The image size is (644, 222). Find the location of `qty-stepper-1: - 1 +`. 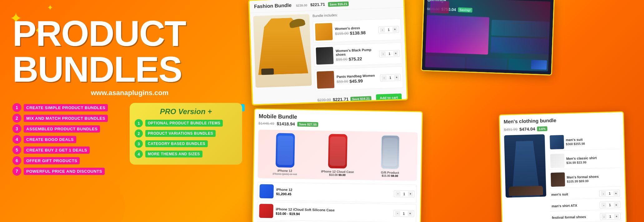

qty-stepper-1: - 1 + is located at coordinates (389, 30).